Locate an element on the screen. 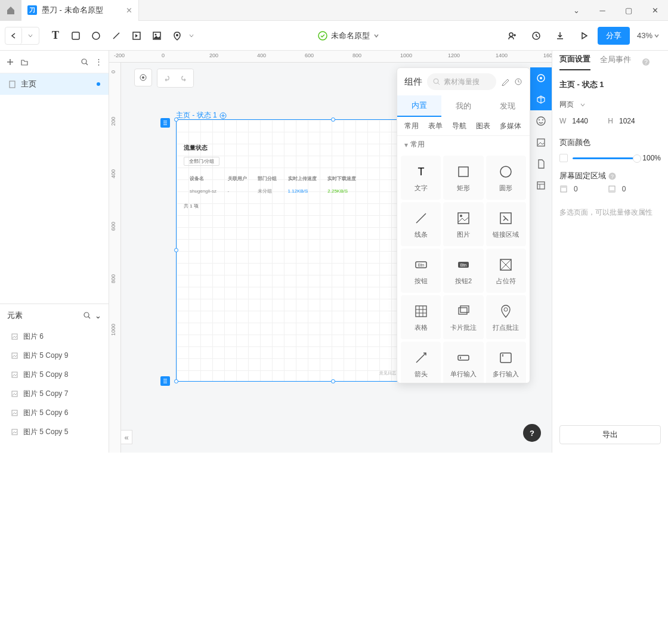 This screenshot has width=668, height=644. component-category: 图表 is located at coordinates (483, 126).